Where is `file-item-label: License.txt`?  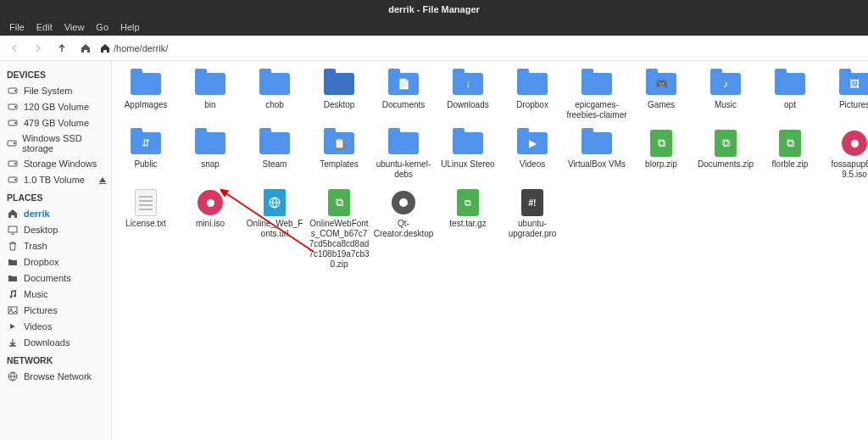
file-item-label: License.txt is located at coordinates (146, 224).